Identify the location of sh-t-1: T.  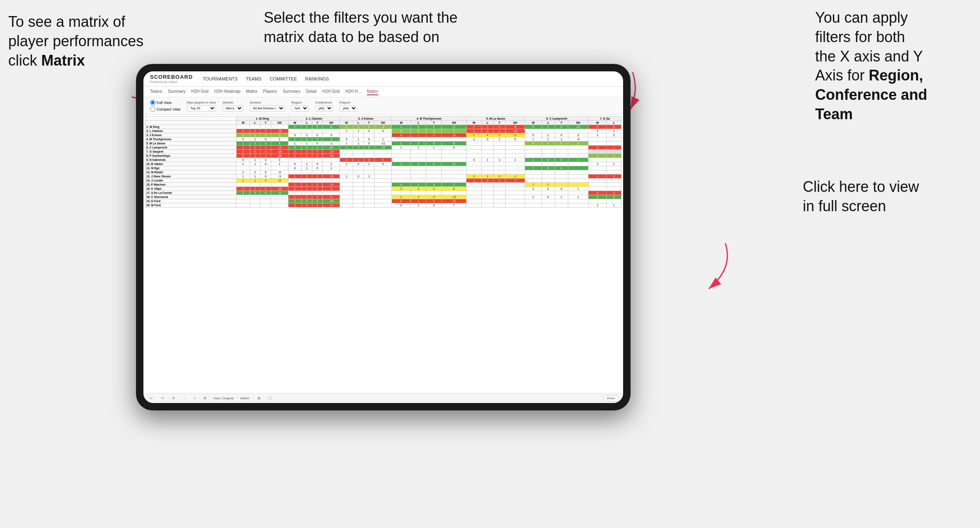
(266, 123).